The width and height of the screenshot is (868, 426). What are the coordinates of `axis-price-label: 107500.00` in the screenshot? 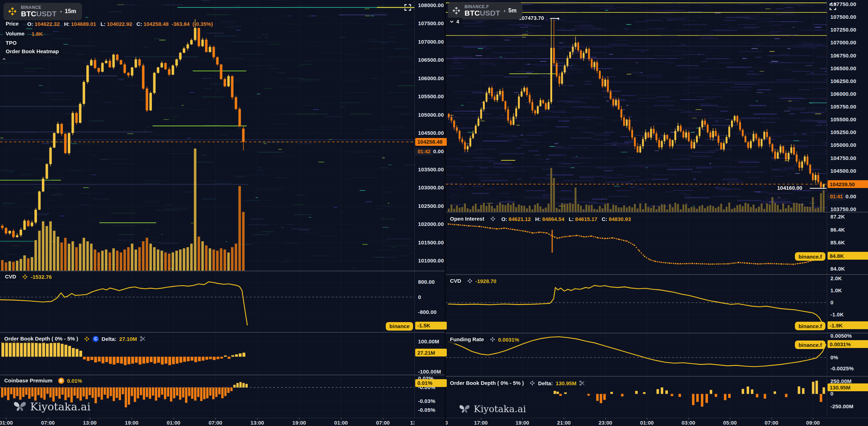 It's located at (843, 17).